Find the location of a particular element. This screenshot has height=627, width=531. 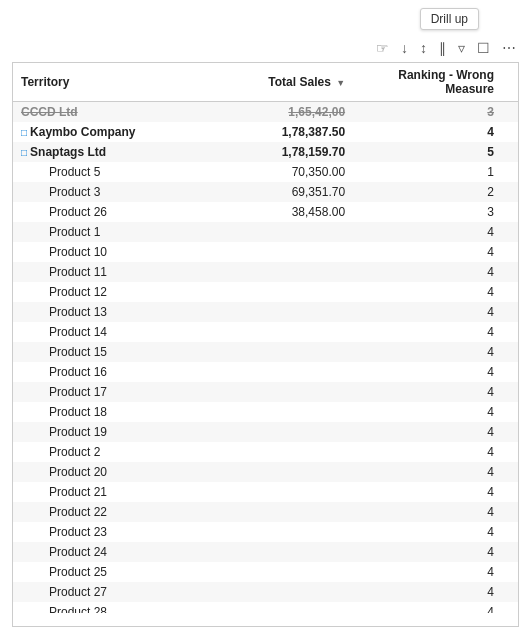

filter-icon: ▿ is located at coordinates (462, 48).